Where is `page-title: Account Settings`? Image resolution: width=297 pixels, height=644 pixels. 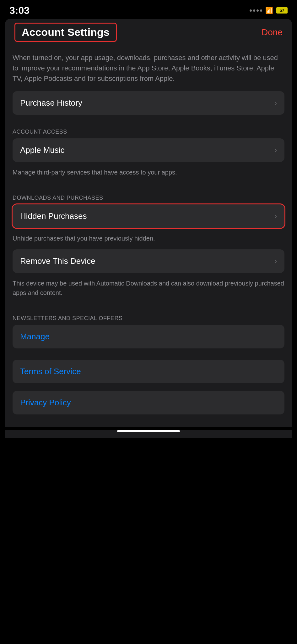
page-title: Account Settings is located at coordinates (66, 32).